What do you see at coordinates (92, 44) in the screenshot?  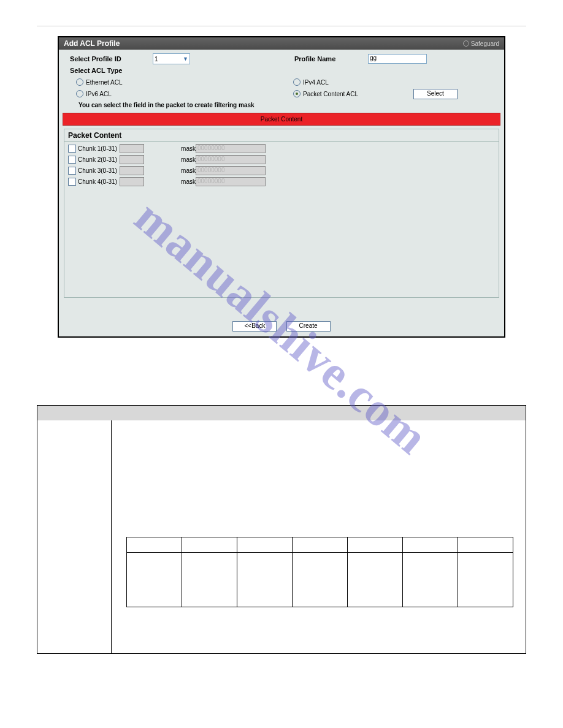 I see `dialog-title: Add ACL Profile` at bounding box center [92, 44].